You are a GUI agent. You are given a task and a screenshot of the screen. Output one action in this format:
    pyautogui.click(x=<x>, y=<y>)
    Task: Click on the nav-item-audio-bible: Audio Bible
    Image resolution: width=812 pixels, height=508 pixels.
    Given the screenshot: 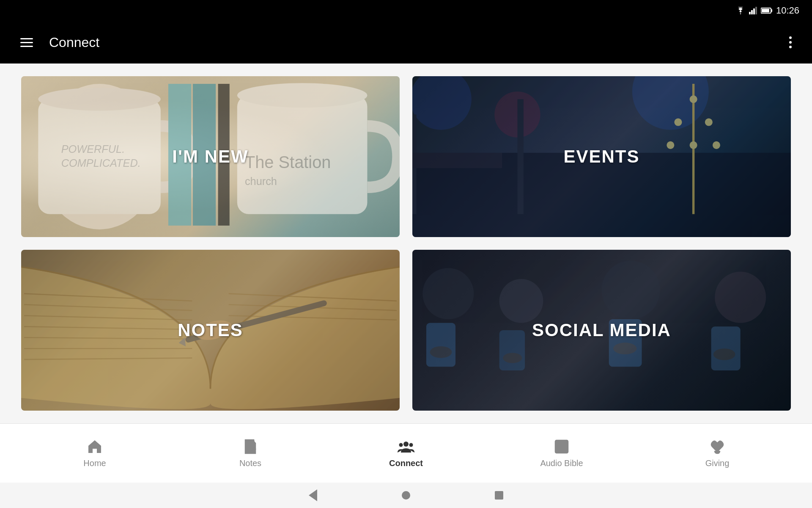 What is the action you would take?
    pyautogui.click(x=562, y=453)
    